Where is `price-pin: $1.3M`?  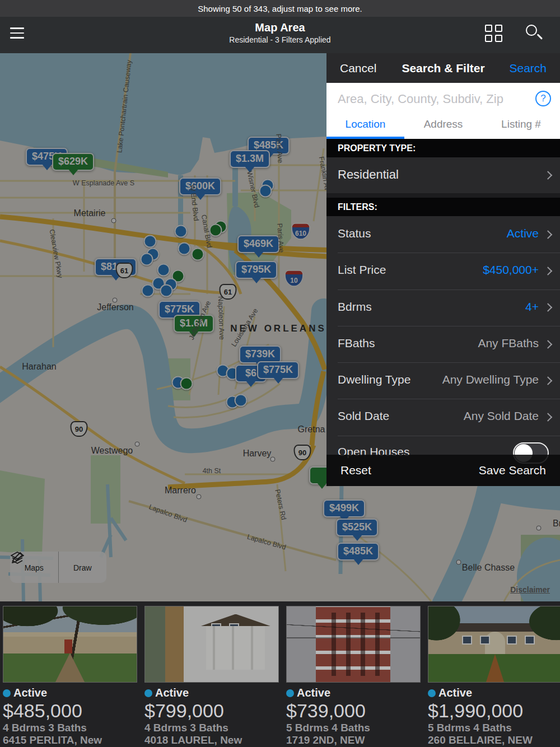
price-pin: $1.3M is located at coordinates (250, 159).